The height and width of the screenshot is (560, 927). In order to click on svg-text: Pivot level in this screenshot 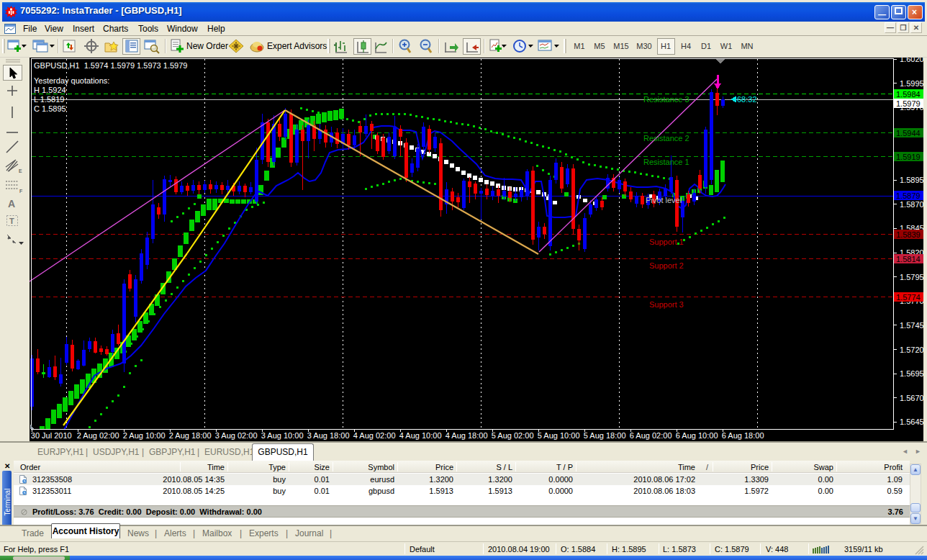, I will do `click(664, 200)`.